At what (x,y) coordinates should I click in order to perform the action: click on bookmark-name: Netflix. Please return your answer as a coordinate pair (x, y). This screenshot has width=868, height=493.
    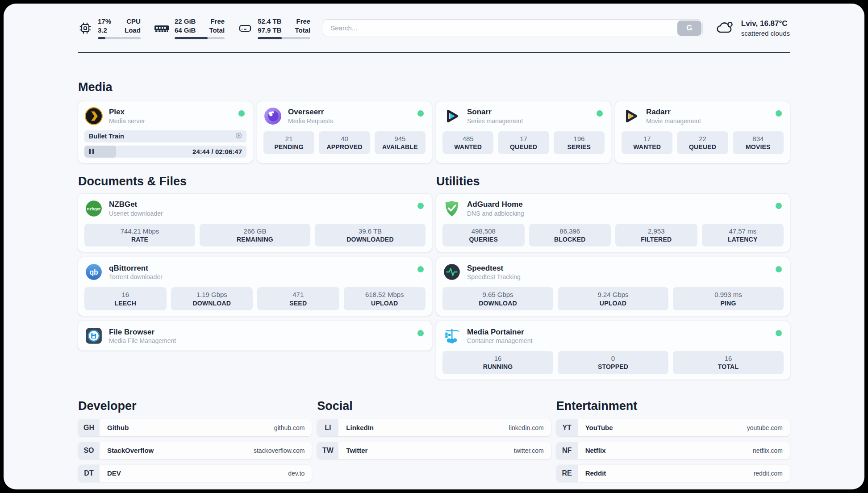
    Looking at the image, I should click on (596, 450).